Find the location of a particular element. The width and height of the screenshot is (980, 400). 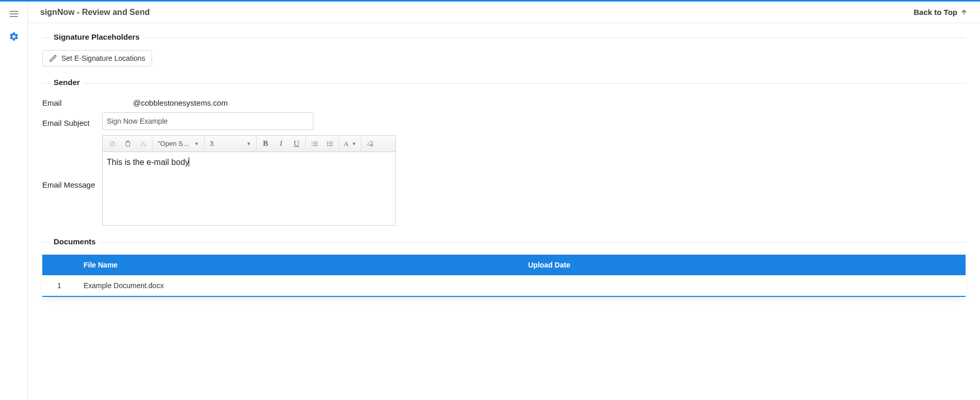

ordered-list-icon: 123 is located at coordinates (314, 144).